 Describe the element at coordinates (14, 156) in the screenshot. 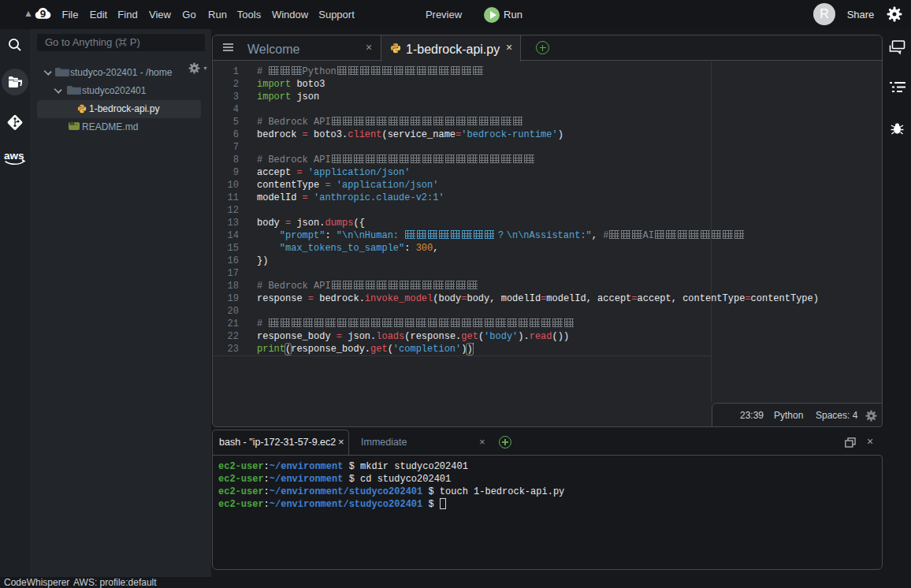

I see `svg-text: aws` at that location.